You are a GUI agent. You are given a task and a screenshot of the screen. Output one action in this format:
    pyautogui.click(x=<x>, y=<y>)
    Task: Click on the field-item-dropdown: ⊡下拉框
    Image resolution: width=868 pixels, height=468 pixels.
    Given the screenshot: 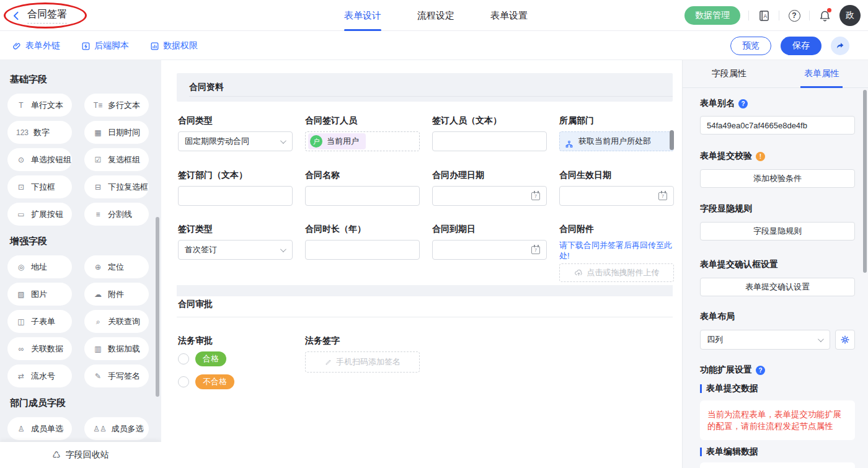 What is the action you would take?
    pyautogui.click(x=40, y=187)
    